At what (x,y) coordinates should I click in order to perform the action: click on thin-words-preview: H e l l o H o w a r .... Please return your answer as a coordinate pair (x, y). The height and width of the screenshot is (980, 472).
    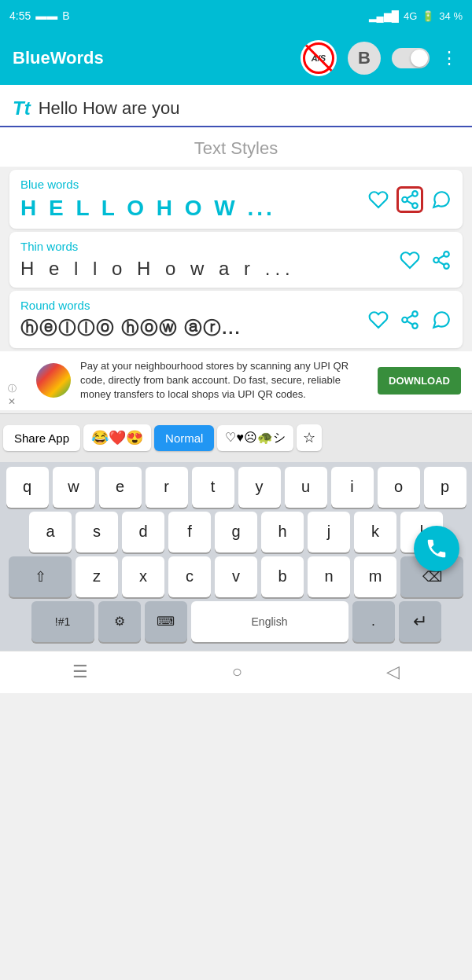
    Looking at the image, I should click on (236, 269).